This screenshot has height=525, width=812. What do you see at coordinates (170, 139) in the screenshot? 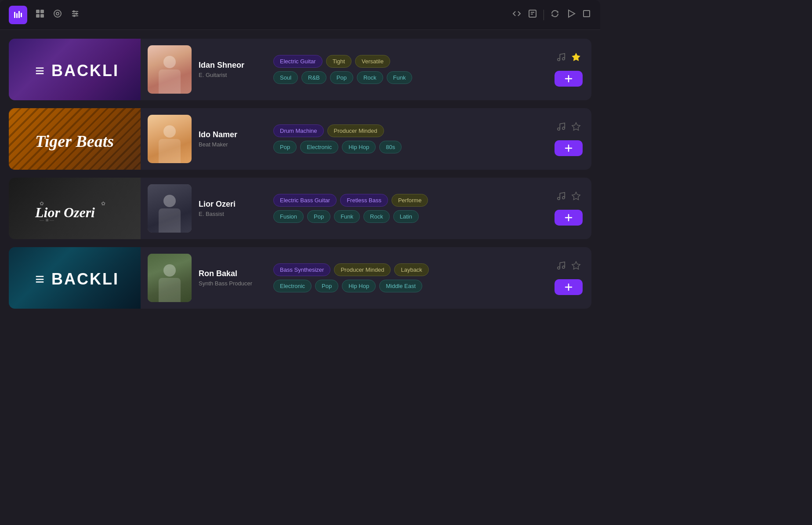
I see `card-photo-ido-namer` at bounding box center [170, 139].